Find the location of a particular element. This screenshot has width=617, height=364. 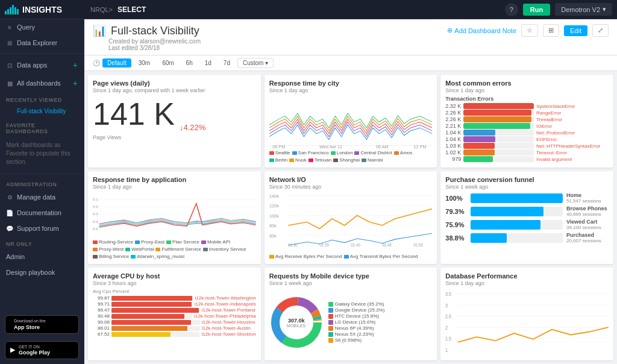

db-perf-chart: 3.5 3 2.5 2 1.5 1 is located at coordinates (527, 322).